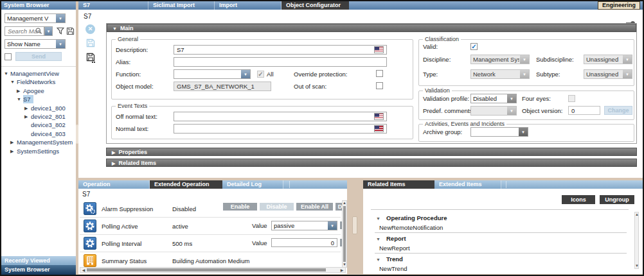  I want to click on view-selector-dropdown: Management V ▼, so click(35, 18).